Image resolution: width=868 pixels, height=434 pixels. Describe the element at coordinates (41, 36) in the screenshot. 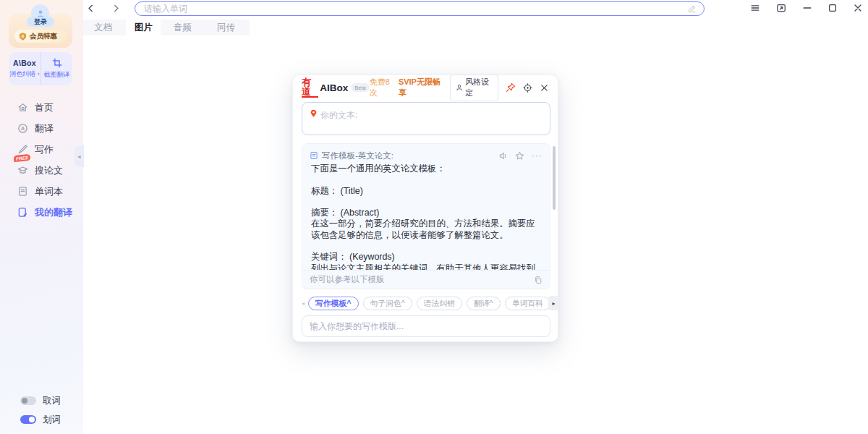

I see `vip-offer-button: ¥ 会员特惠` at that location.